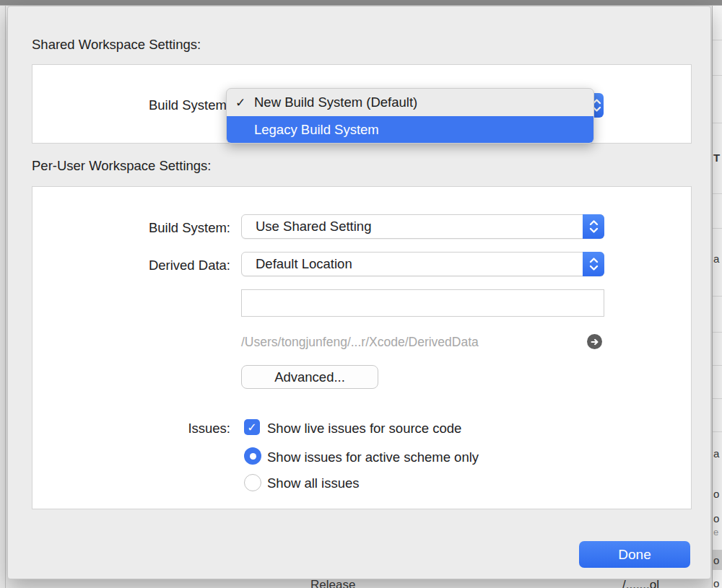  I want to click on derived-data-popup: Default Location, so click(423, 264).